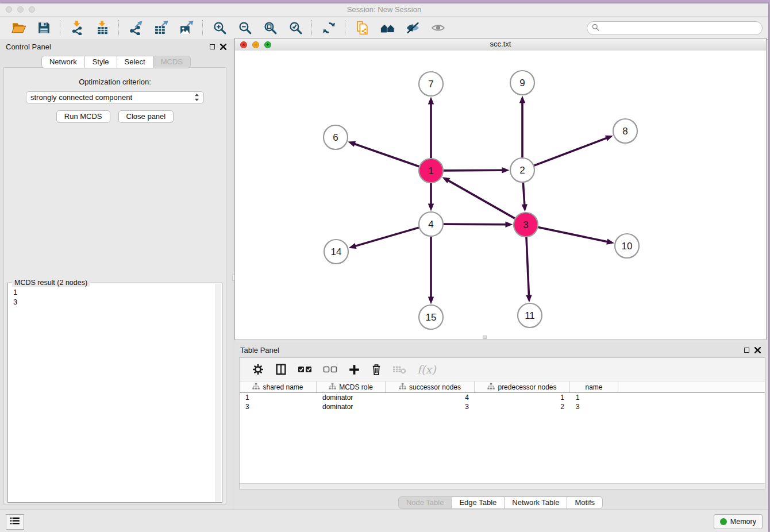  I want to click on export-network-icon, so click(136, 28).